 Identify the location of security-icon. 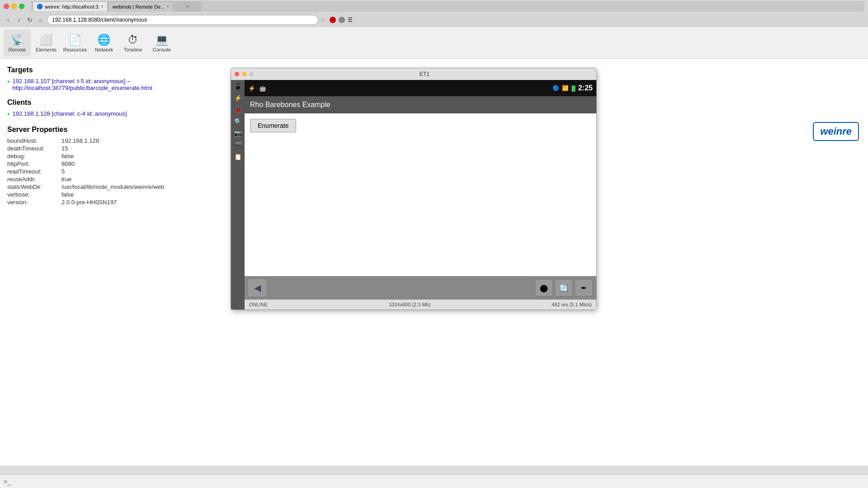
(333, 20).